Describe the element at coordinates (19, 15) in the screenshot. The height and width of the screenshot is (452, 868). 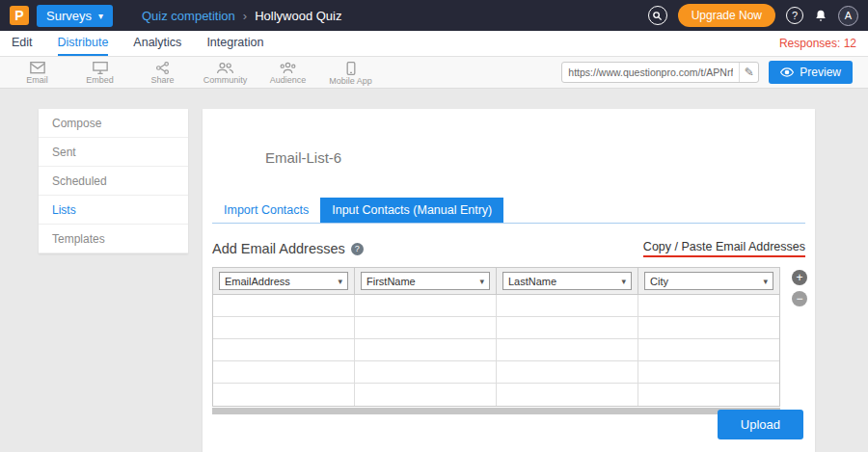
I see `questionpro-logo: P` at that location.